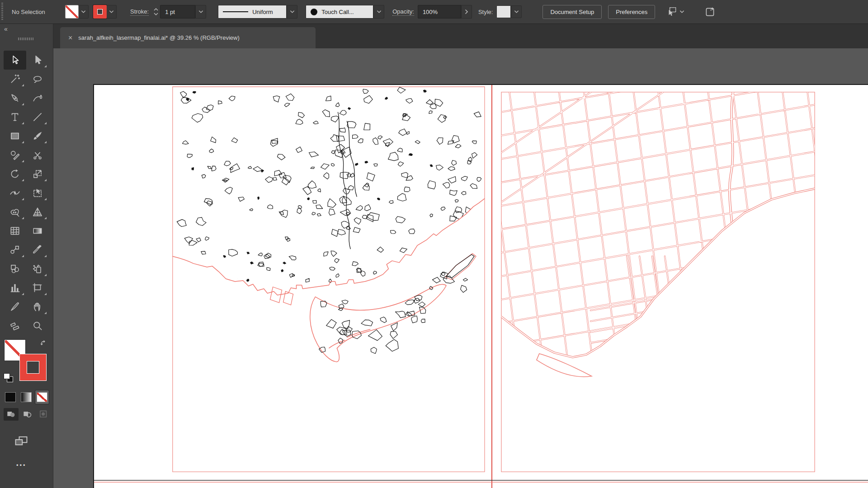  Describe the element at coordinates (38, 117) in the screenshot. I see `tool-line-segment` at that location.